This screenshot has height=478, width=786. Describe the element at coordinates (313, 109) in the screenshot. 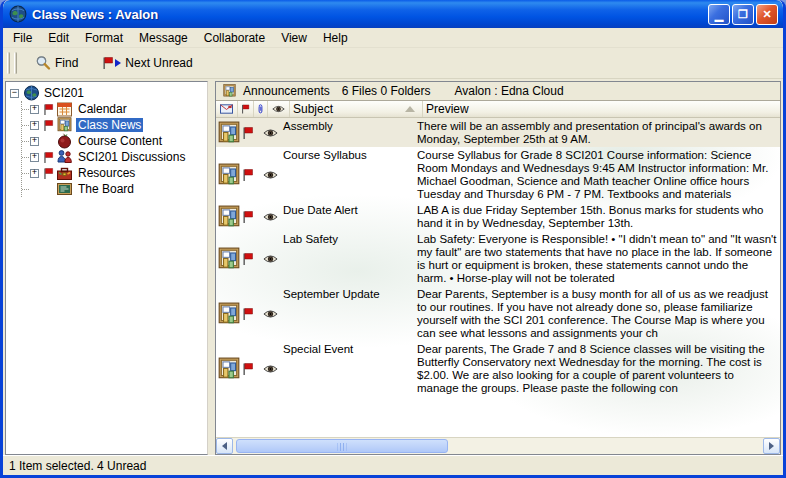

I see `subject-header-label: Subject` at that location.